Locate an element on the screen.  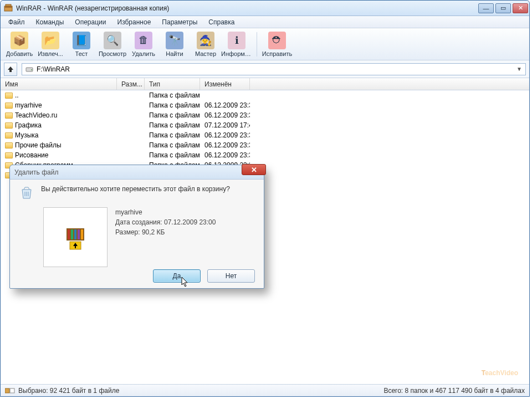
menu-help: Справка is located at coordinates (222, 22).